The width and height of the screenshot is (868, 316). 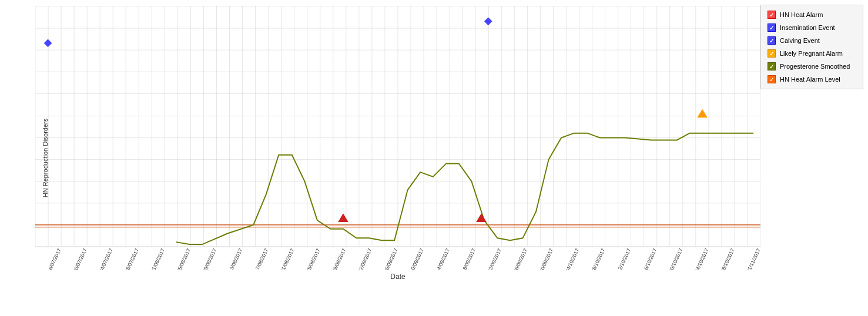 What do you see at coordinates (443, 258) in the screenshot?
I see `svg-text: 14/09/2017` at bounding box center [443, 258].